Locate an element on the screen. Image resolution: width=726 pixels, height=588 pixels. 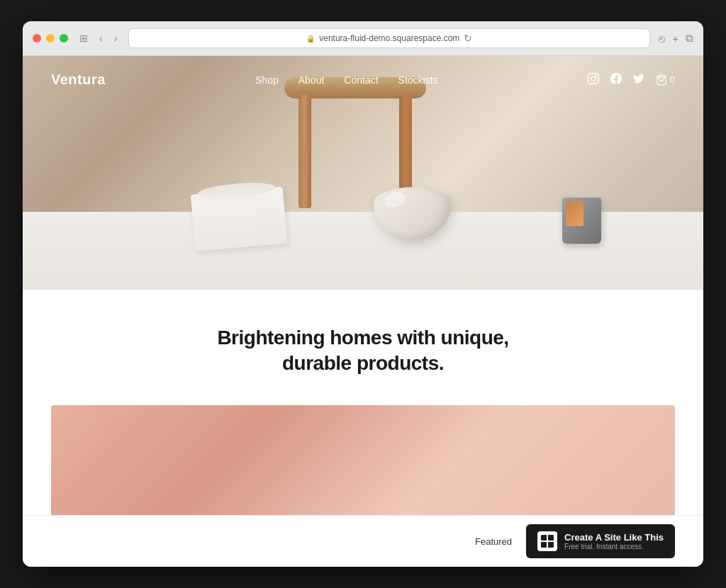
forward-button: › is located at coordinates (116, 38).